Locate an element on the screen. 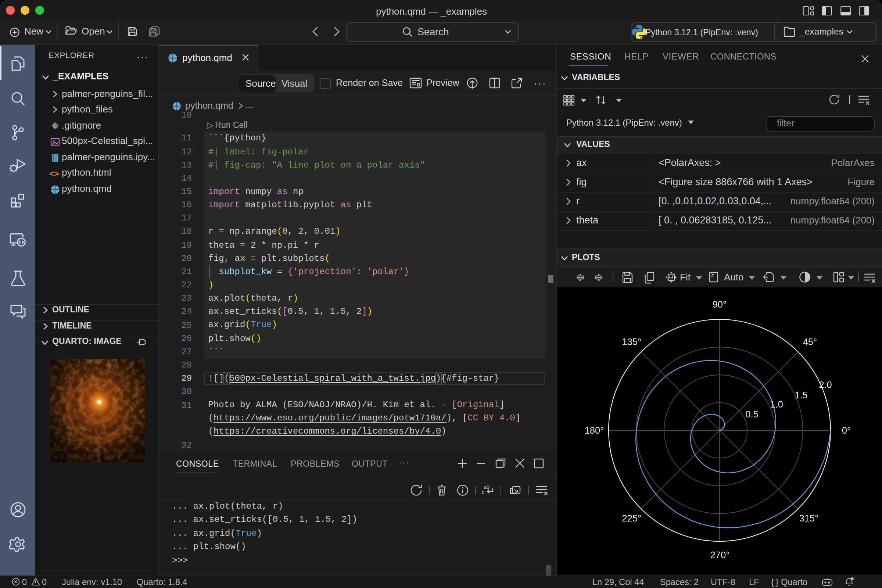  svg-text: 1.5 is located at coordinates (801, 395).